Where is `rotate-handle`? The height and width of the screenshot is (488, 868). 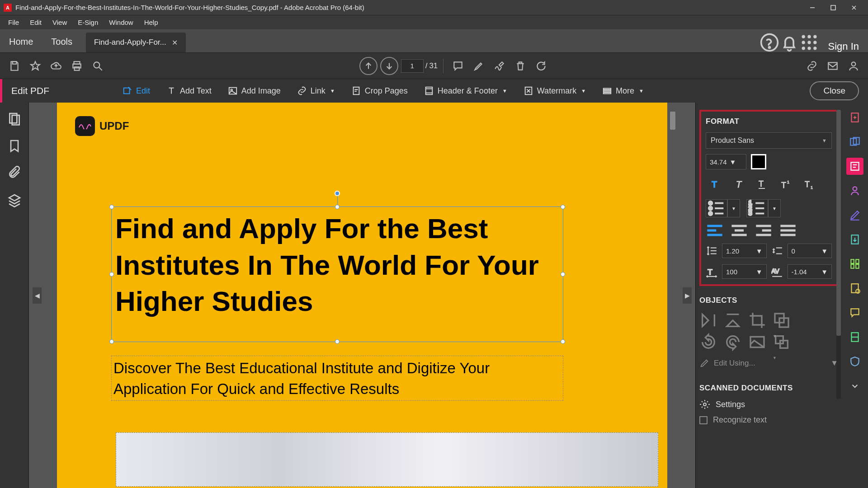
rotate-handle is located at coordinates (337, 193).